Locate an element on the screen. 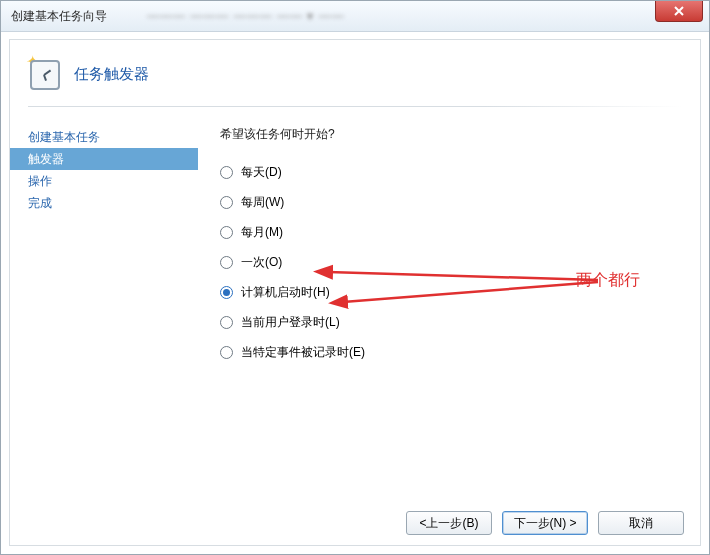 The image size is (710, 555). label-event-logged: 当特定事件被记录时(E) is located at coordinates (303, 352).